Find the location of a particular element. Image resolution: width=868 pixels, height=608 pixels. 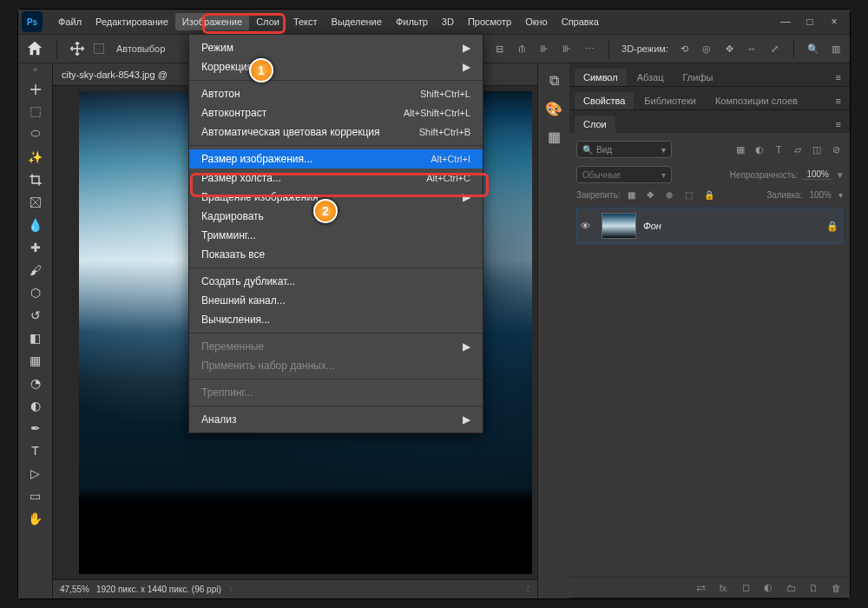

filter-shape-icon: ▱ is located at coordinates (798, 149).